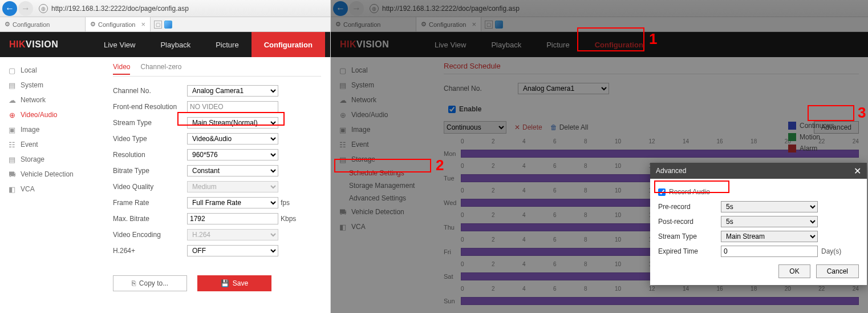 The height and width of the screenshot is (313, 868). Describe the element at coordinates (31, 25) in the screenshot. I see `tab-label: Configuration` at that location.